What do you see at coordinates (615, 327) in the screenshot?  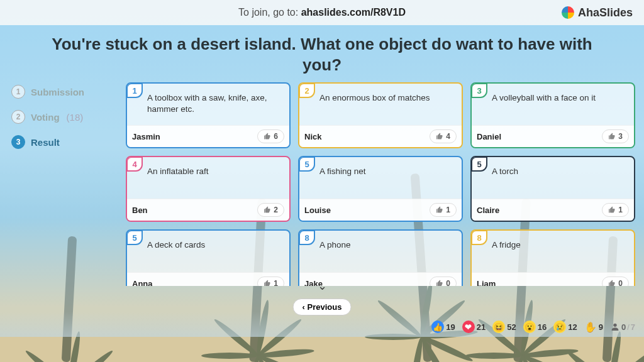 I see `person-icon` at bounding box center [615, 327].